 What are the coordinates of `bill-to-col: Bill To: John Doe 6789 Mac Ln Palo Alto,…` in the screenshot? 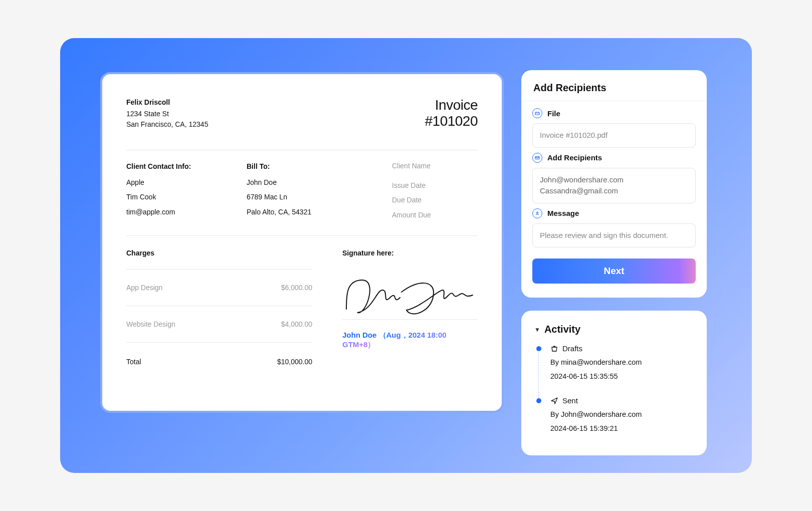 It's located at (319, 192).